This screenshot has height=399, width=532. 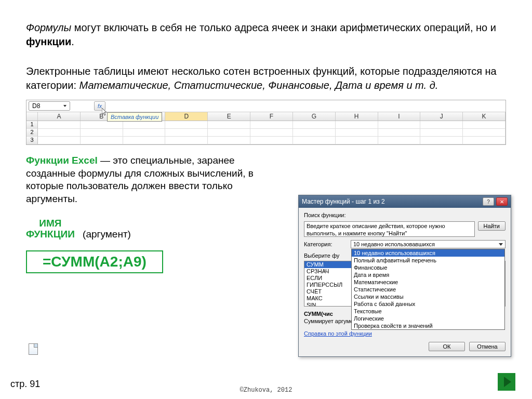 What do you see at coordinates (266, 125) in the screenshot?
I see `row-1: 1` at bounding box center [266, 125].